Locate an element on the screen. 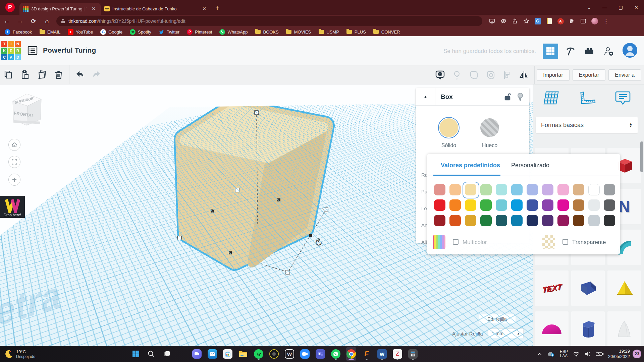 This screenshot has height=362, width=644. reload-icon: ⟳ is located at coordinates (34, 21).